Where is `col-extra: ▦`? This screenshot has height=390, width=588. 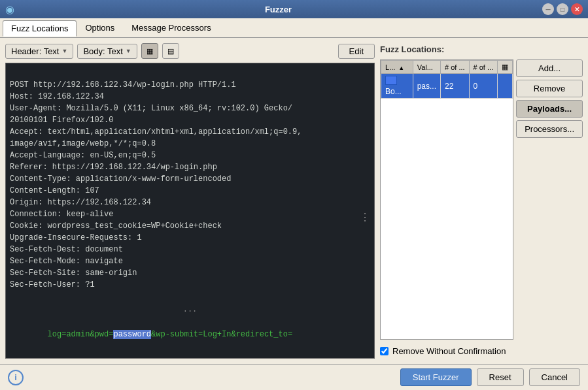 col-extra: ▦ is located at coordinates (505, 67).